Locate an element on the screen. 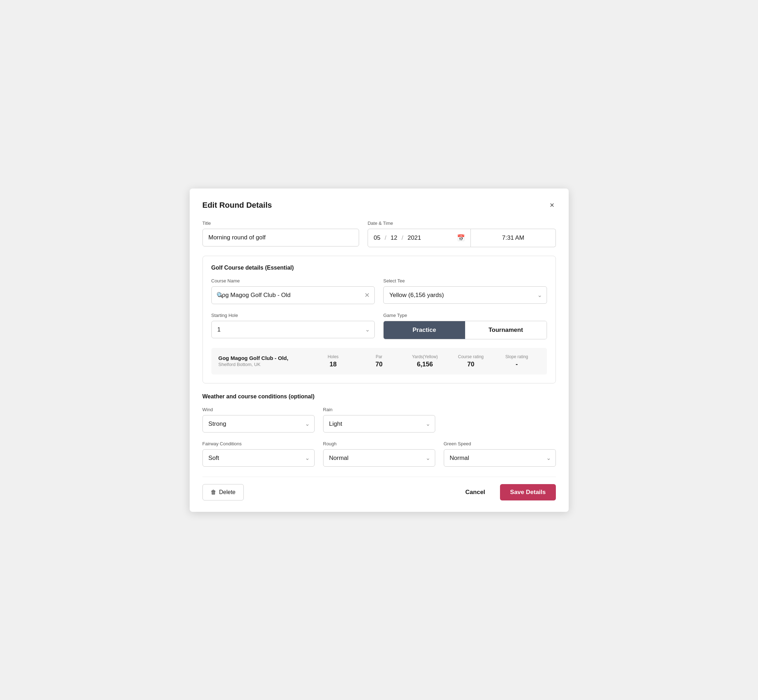 The height and width of the screenshot is (700, 758). weather-section-title: Weather and course conditions (optional) is located at coordinates (379, 397).